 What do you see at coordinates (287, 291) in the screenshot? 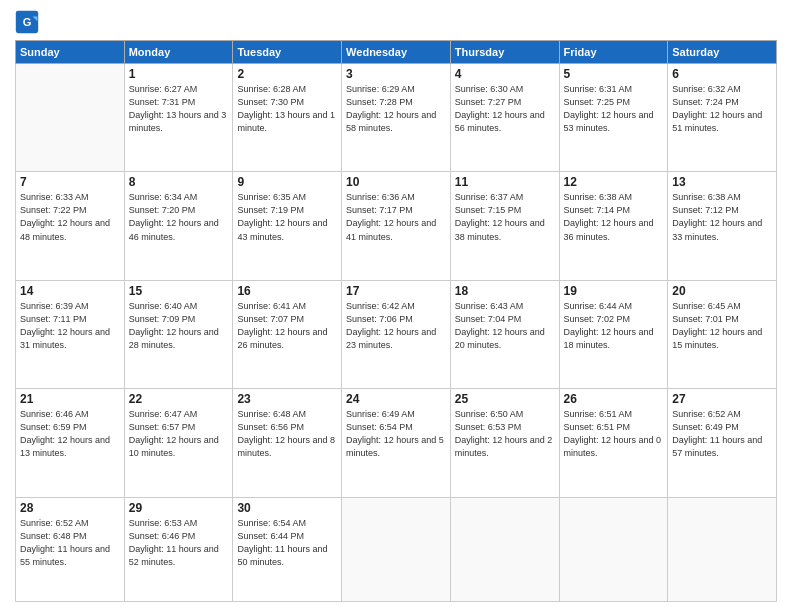
I see `day-number: 16` at bounding box center [287, 291].